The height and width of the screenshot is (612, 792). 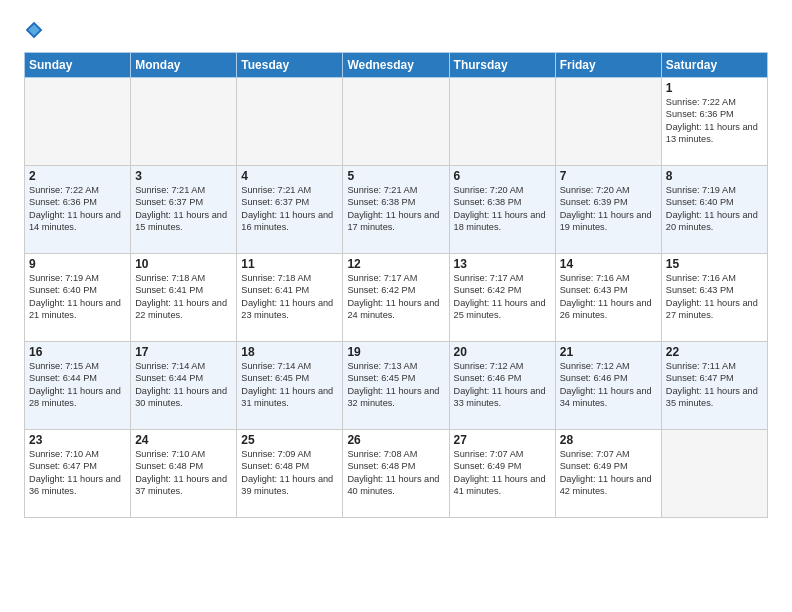 I want to click on day-cell: 18Sunrise: 7:14 AM Sunset: 6:45 PM Dayli…, so click(x=290, y=386).